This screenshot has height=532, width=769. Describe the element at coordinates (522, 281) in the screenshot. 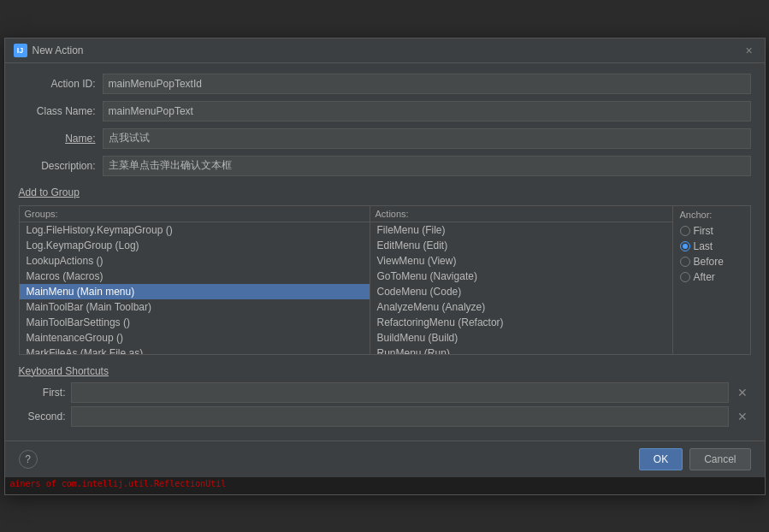

I see `actions-panel: Actions: FileMenu (File)EditMenu (Edit)V…` at that location.